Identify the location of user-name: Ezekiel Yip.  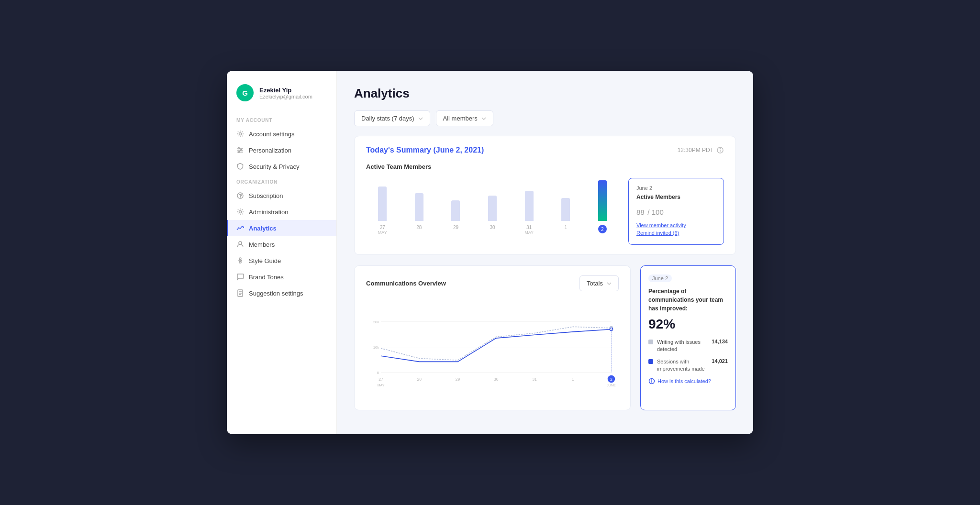
(286, 90).